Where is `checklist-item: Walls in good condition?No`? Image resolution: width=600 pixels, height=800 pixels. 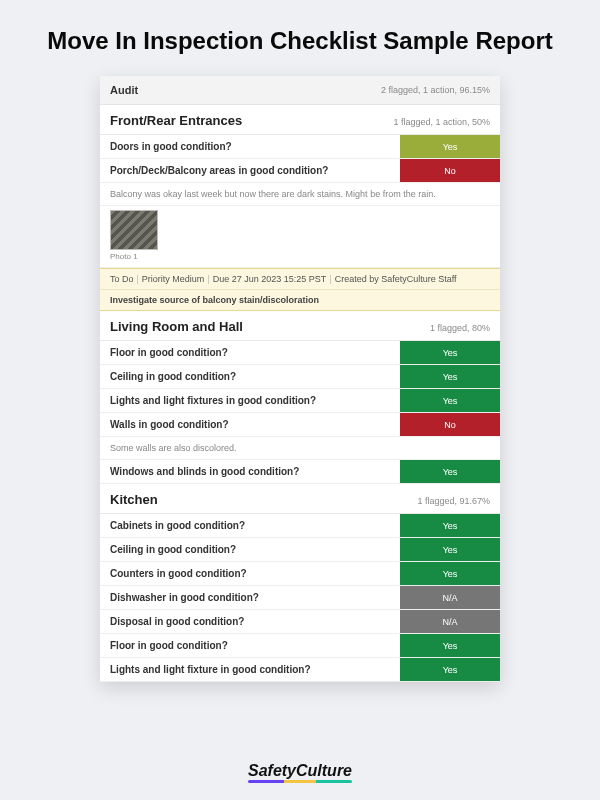
checklist-item: Walls in good condition?No is located at coordinates (300, 425).